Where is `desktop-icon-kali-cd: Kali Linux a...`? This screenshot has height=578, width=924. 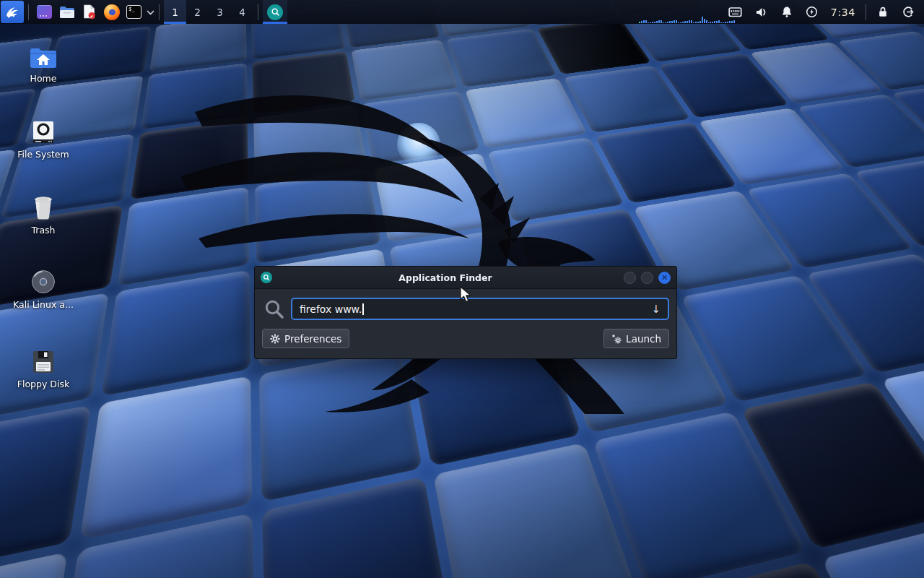
desktop-icon-kali-cd: Kali Linux a... is located at coordinates (43, 288).